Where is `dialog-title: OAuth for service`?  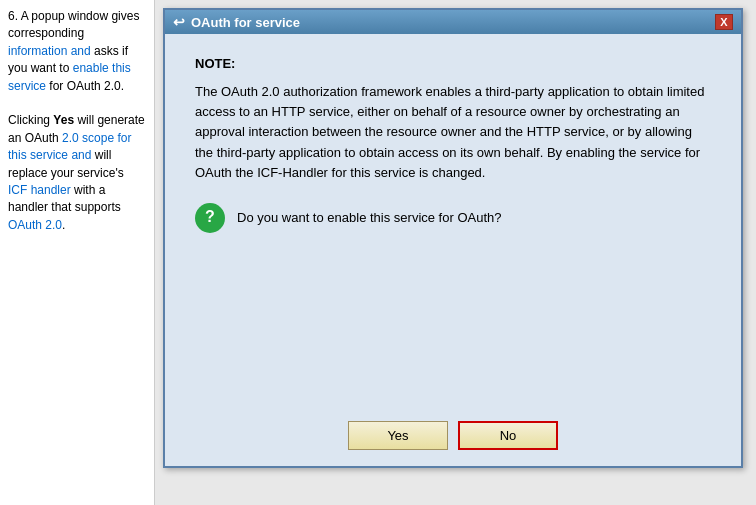 dialog-title: OAuth for service is located at coordinates (246, 22).